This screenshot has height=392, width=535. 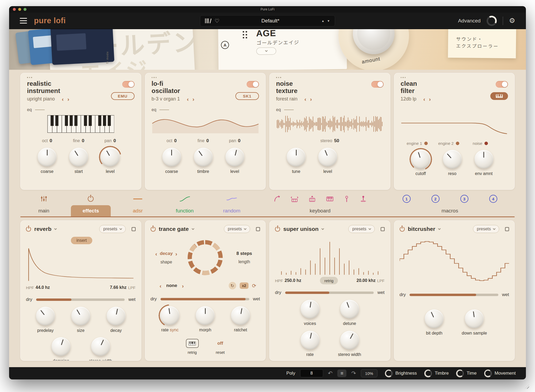 What do you see at coordinates (424, 99) in the screenshot?
I see `prev-filter-icon: ‹` at bounding box center [424, 99].